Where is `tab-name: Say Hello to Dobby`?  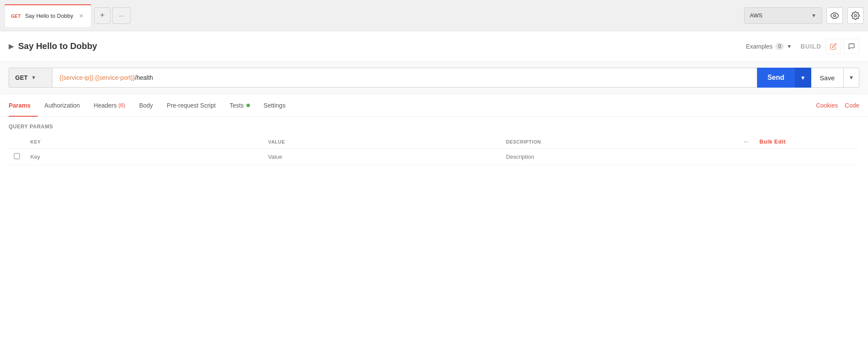 tab-name: Say Hello to Dobby is located at coordinates (49, 16).